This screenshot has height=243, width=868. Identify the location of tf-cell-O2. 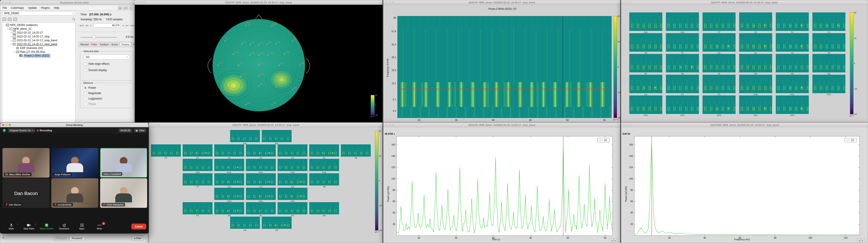
(646, 84).